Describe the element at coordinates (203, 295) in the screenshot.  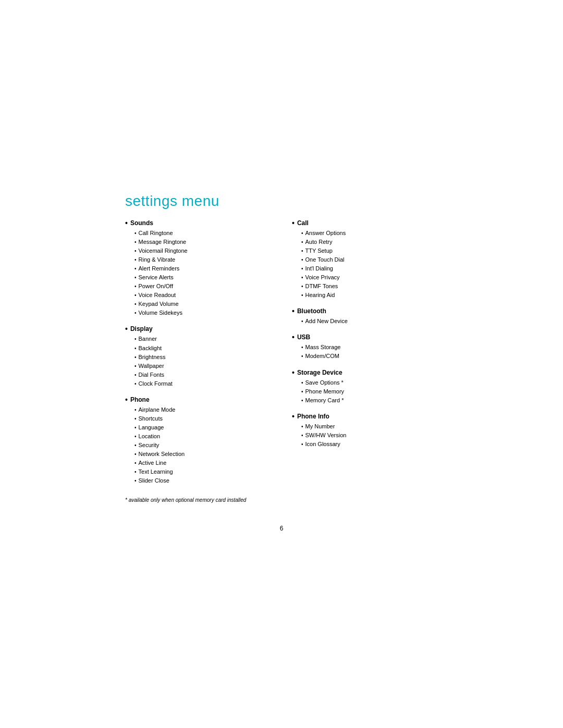
I see `list-item: Voice Readout` at that location.